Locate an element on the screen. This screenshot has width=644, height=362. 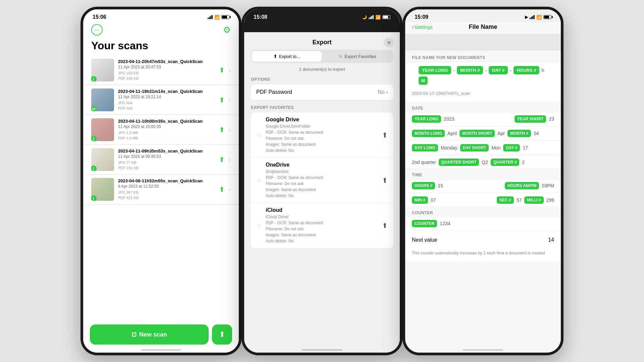
modal-title: Export is located at coordinates (322, 42).